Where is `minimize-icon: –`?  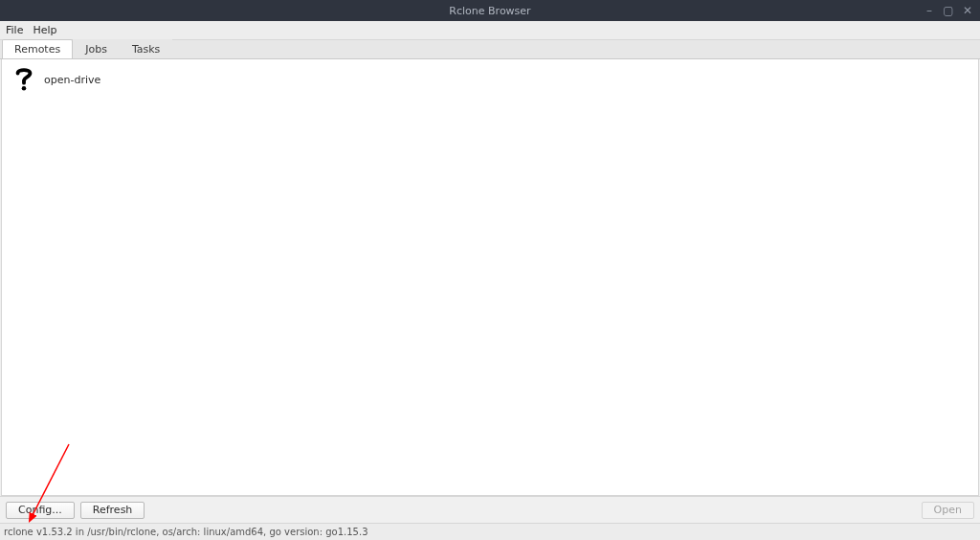 minimize-icon: – is located at coordinates (929, 11).